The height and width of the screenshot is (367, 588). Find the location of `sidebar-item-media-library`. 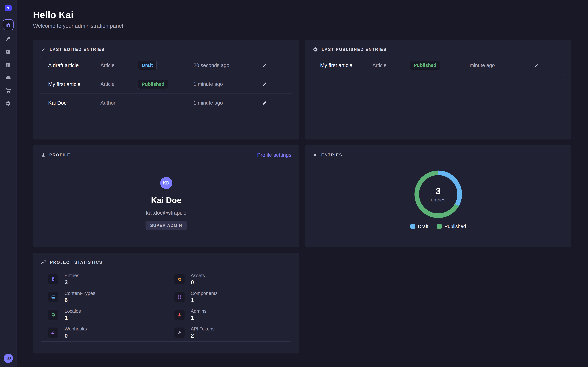

sidebar-item-media-library is located at coordinates (8, 52).